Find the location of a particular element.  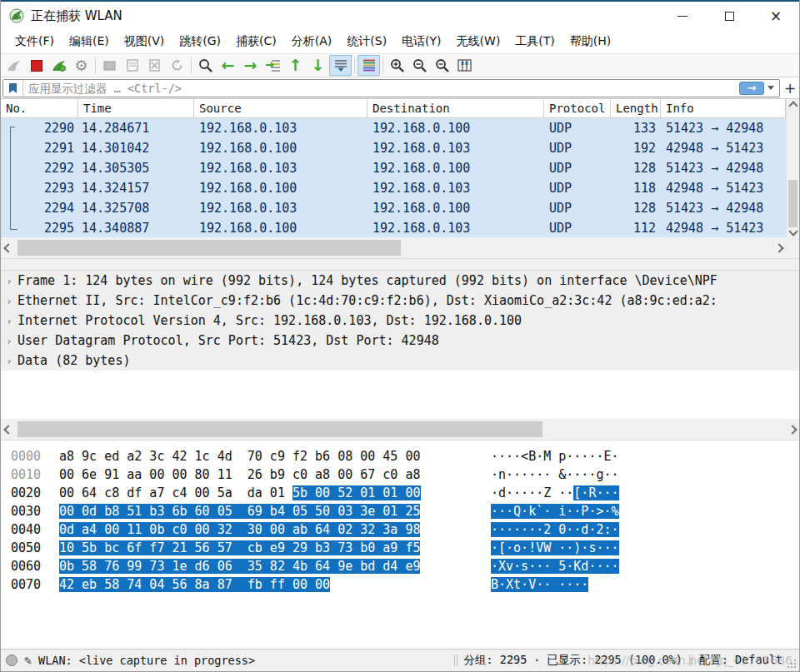

column-header-time: Time is located at coordinates (137, 108).